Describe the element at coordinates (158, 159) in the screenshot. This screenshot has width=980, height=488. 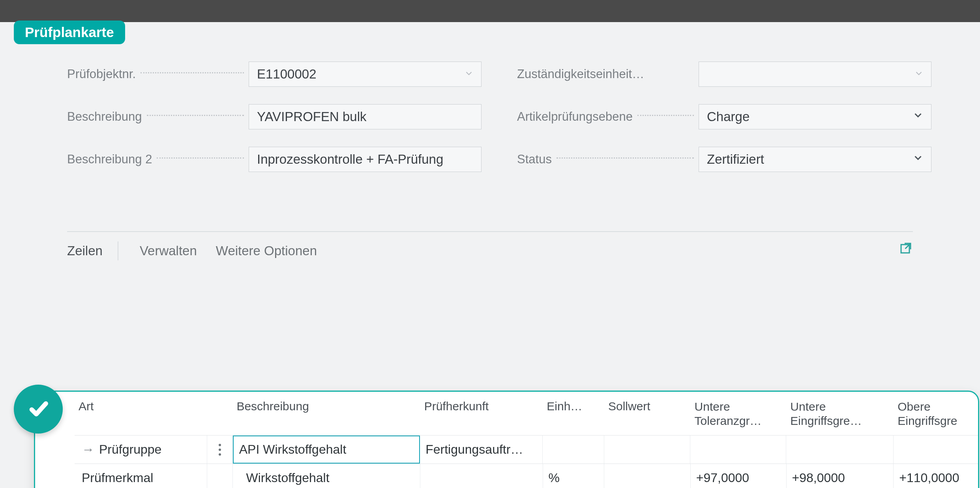
I see `label-beschreibung2: Beschreibung 2` at that location.